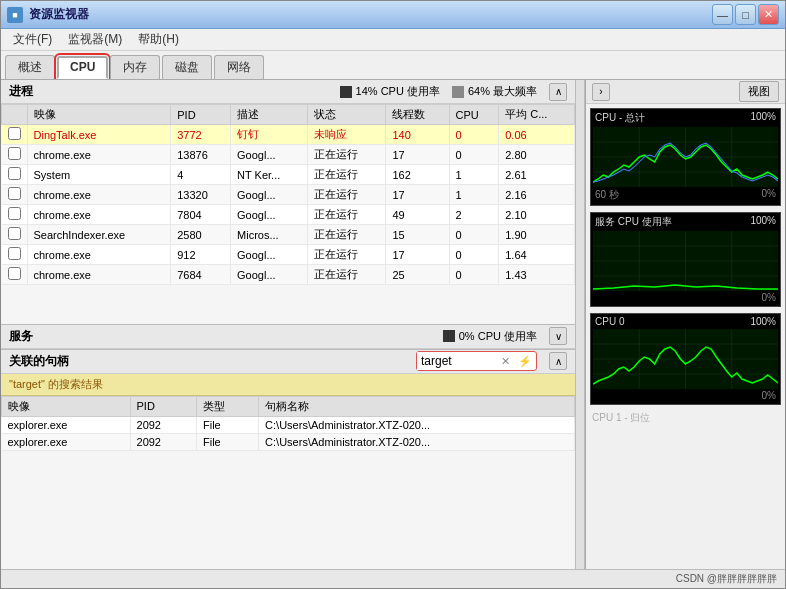 This screenshot has height=589, width=786. I want to click on row-desc: NT Ker..., so click(270, 175).